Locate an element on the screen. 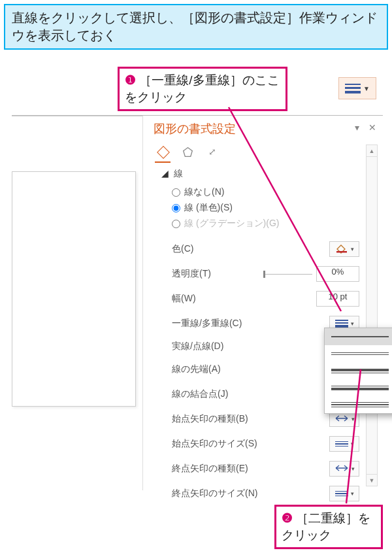 The width and height of the screenshot is (392, 557). color-picker-button: ▾ is located at coordinates (344, 249).